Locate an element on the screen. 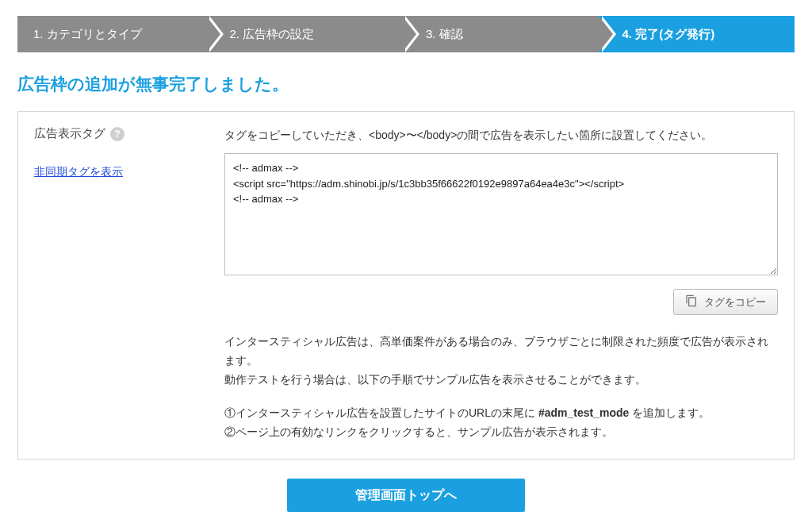  async-tag-link: 非同期タグを表示 is located at coordinates (79, 171).